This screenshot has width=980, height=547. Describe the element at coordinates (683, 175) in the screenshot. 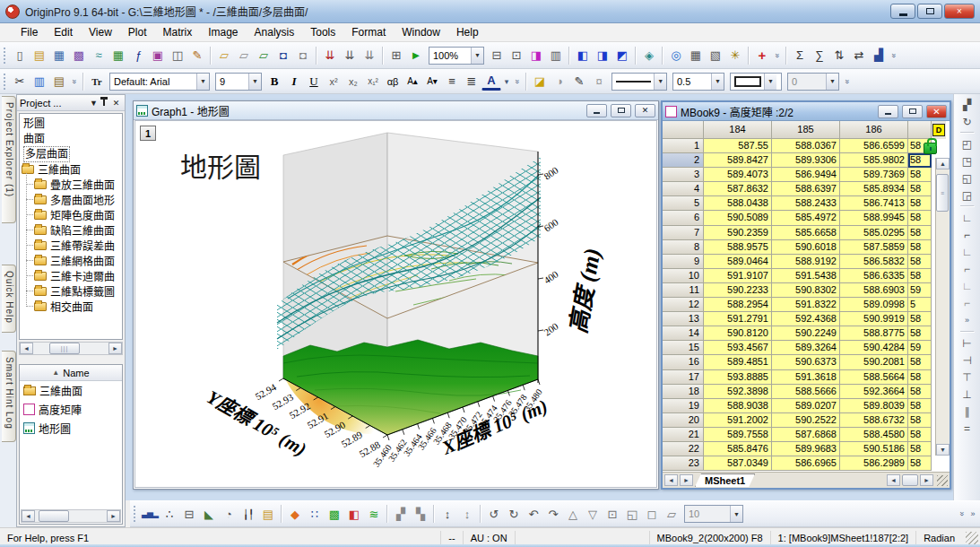

I see `row-header: 3` at that location.